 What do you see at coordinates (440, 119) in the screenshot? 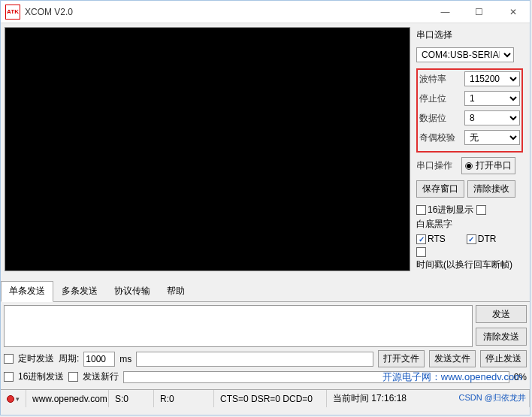
I see `databit-label: 数据位` at bounding box center [440, 119].